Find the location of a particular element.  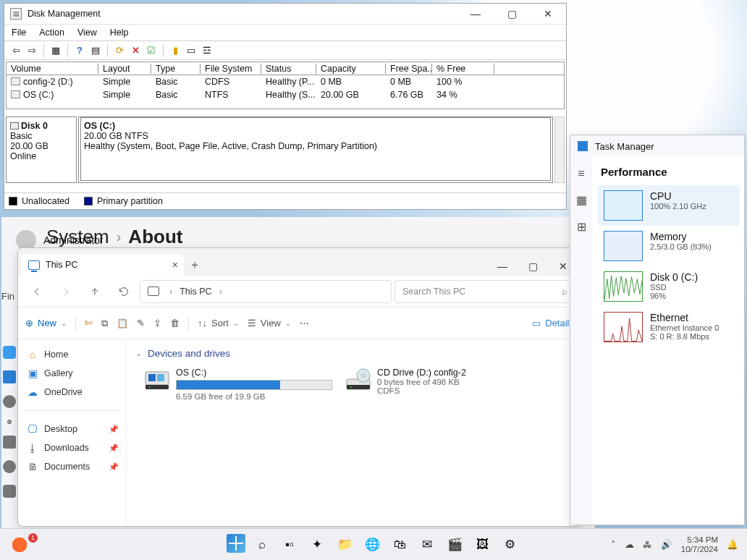

sidebar-item-onedrive: ›☁OneDrive is located at coordinates (72, 392).